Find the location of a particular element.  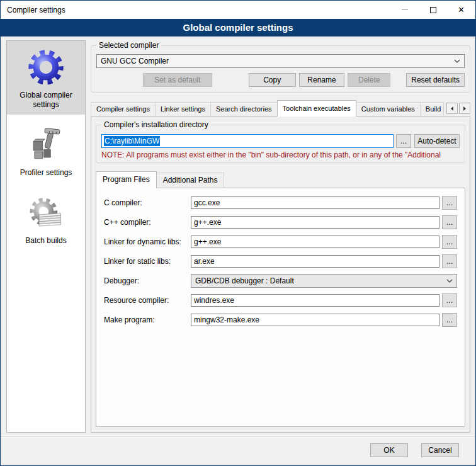

selected-compiler-group: Selected compiler GNU GCC Compiler Set a… is located at coordinates (281, 69).